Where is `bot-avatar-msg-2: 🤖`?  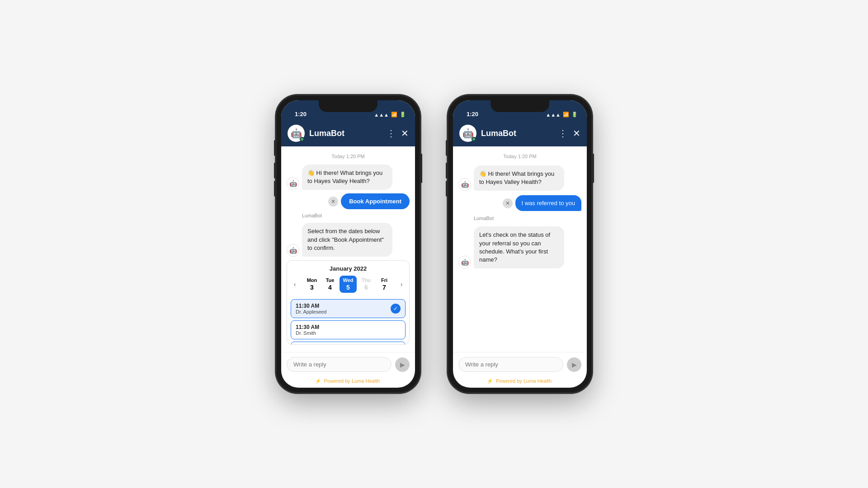
bot-avatar-msg-2: 🤖 is located at coordinates (293, 250).